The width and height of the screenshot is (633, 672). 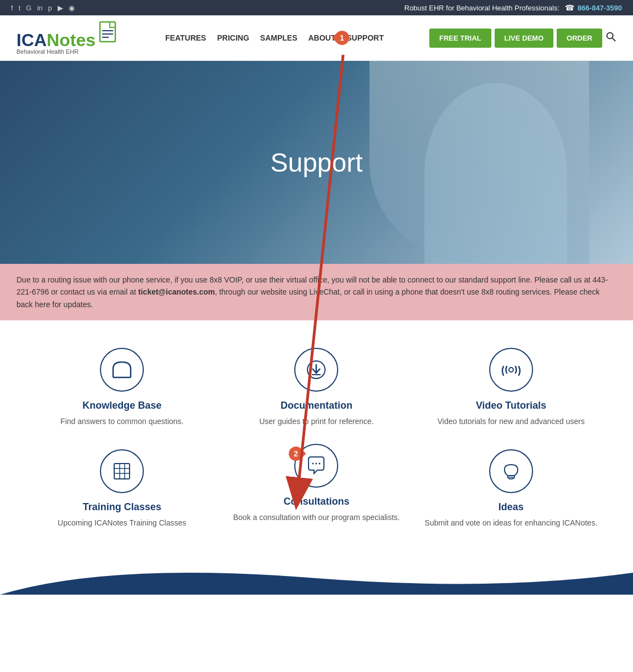 What do you see at coordinates (71, 41) in the screenshot?
I see `logo-notes: Notes` at bounding box center [71, 41].